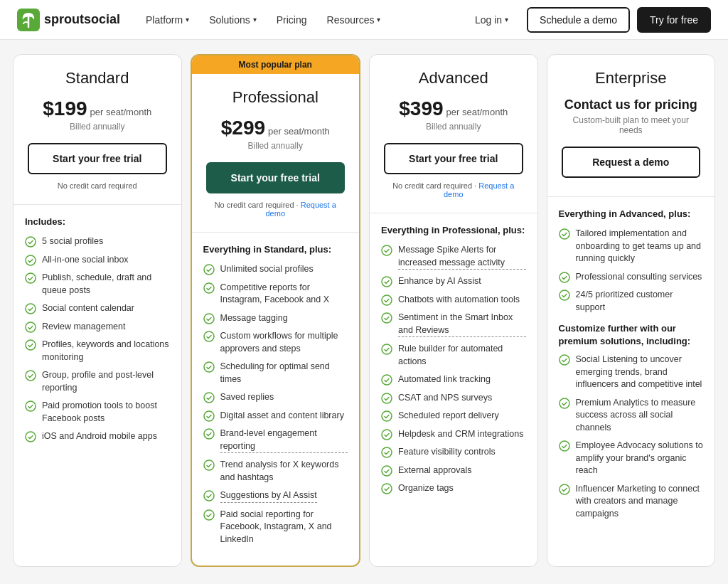 Image resolution: width=728 pixels, height=584 pixels. What do you see at coordinates (276, 128) in the screenshot?
I see `plan-professional-price: $299 per seat/month` at bounding box center [276, 128].